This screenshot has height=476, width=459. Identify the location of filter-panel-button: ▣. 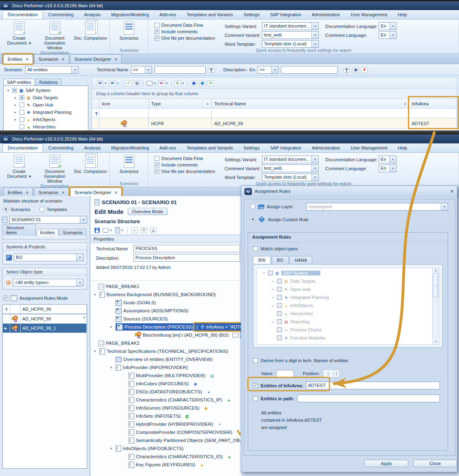
(356, 70).